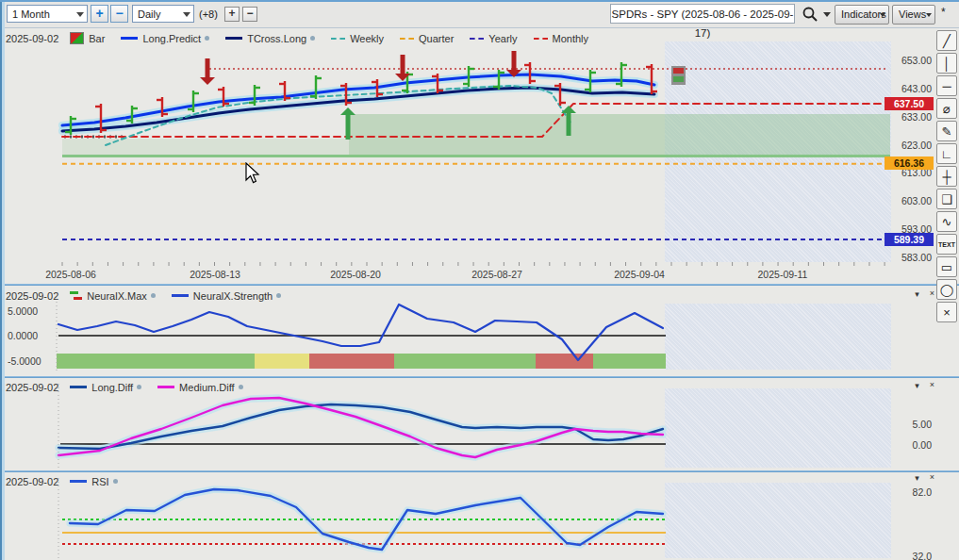 This screenshot has width=959, height=560. I want to click on date-axis-label: 2025-08-13, so click(215, 274).